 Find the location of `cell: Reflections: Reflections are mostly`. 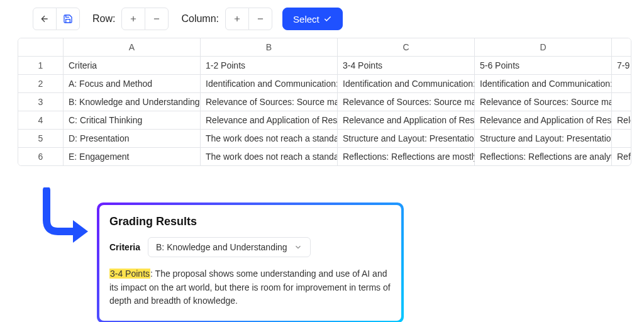

cell: Reflections: Reflections are mostly is located at coordinates (406, 157).